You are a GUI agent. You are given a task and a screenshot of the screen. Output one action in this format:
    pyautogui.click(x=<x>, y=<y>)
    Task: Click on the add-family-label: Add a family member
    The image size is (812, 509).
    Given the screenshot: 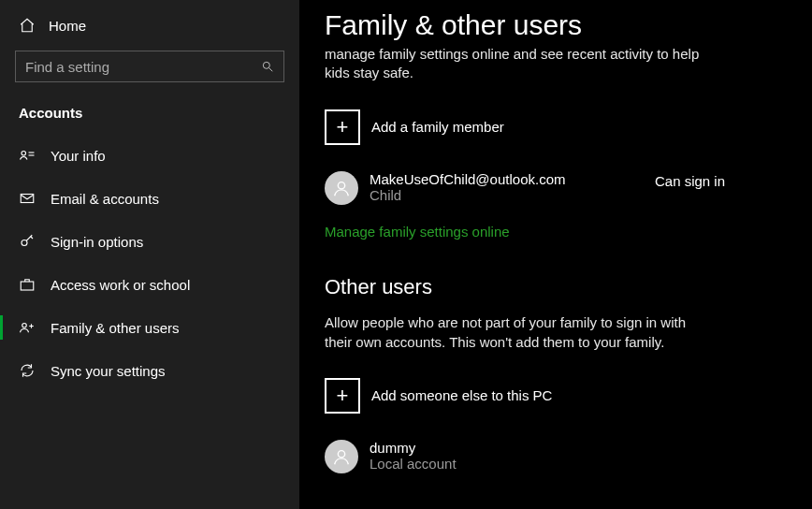 What is the action you would take?
    pyautogui.click(x=438, y=127)
    